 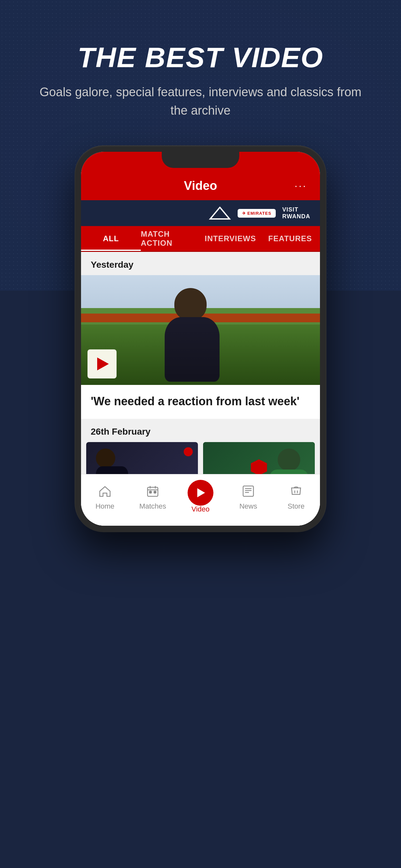 I want to click on nav-label-matches: Matches, so click(x=152, y=506).